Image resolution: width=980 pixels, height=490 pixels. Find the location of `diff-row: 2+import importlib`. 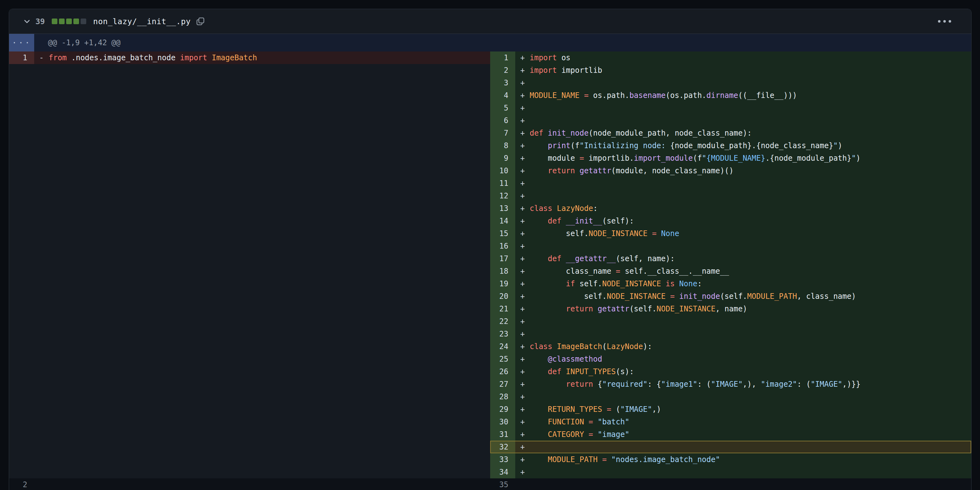

diff-row: 2+import importlib is located at coordinates (730, 70).